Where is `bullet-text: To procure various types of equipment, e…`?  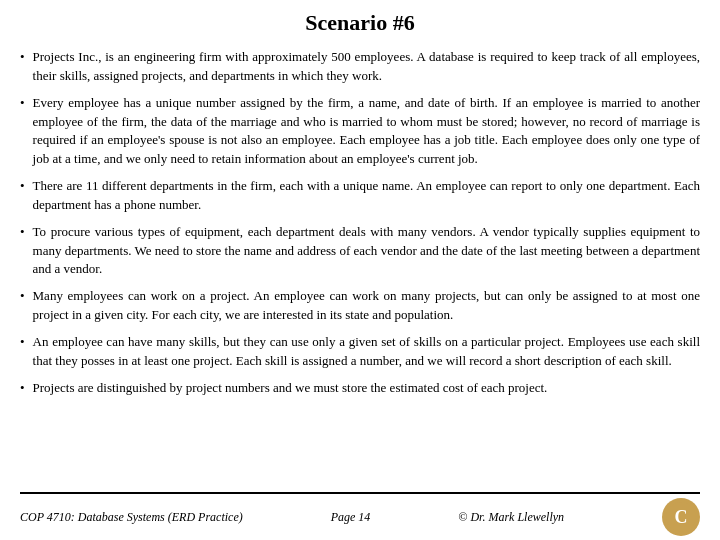 bullet-text: To procure various types of equipment, e… is located at coordinates (366, 252).